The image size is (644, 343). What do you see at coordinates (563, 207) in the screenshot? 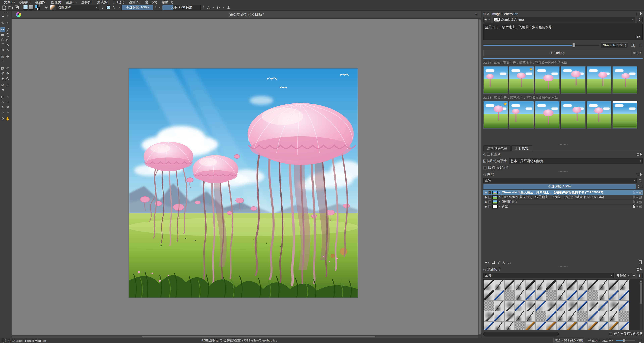
I see `背景: ◉ ✓ ↰ 背景 α` at bounding box center [563, 207].